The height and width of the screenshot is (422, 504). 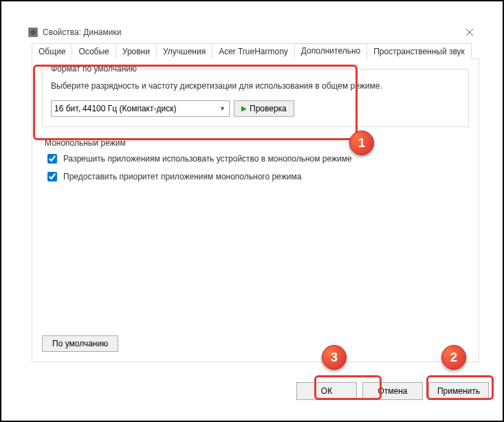 I want to click on test-button: ▶ Проверка, so click(x=264, y=109).